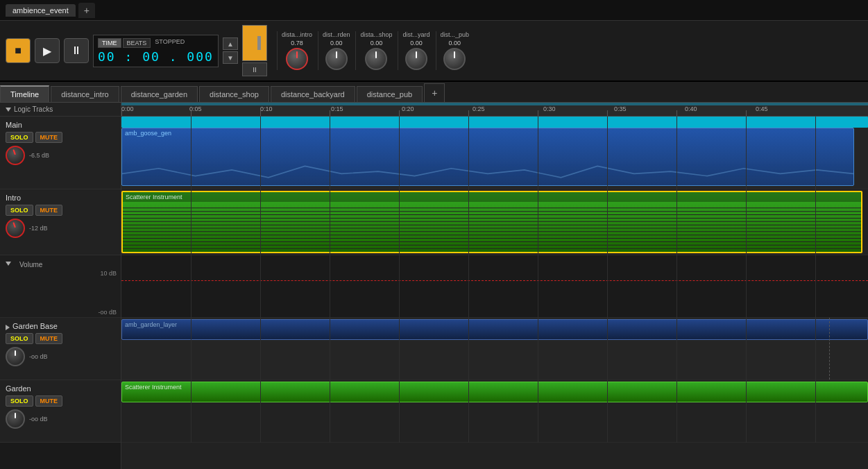 The image size is (868, 469). What do you see at coordinates (297, 43) in the screenshot?
I see `distance-intro-value: 0.78` at bounding box center [297, 43].